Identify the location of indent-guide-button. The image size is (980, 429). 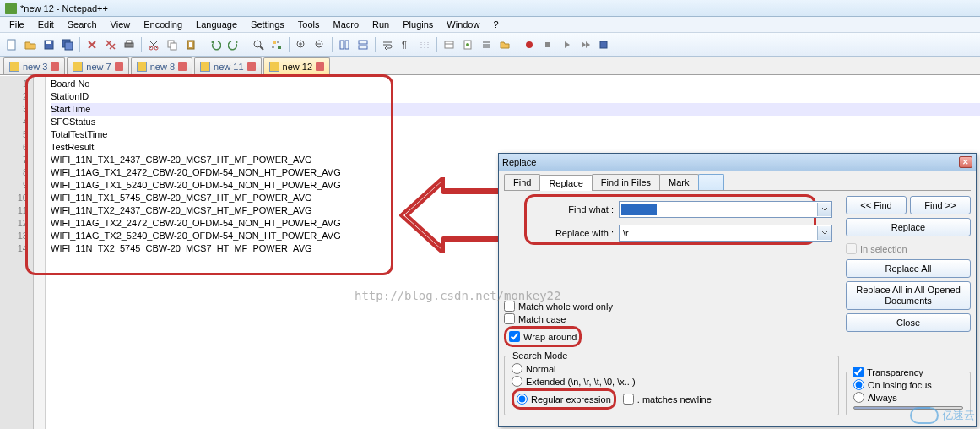
(425, 45).